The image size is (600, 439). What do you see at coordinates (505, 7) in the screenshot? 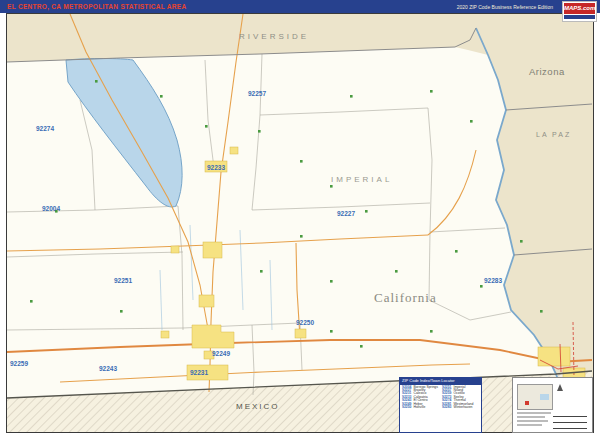
I see `edition-label: 2020 ZIP Code Business Reference Edition` at bounding box center [505, 7].